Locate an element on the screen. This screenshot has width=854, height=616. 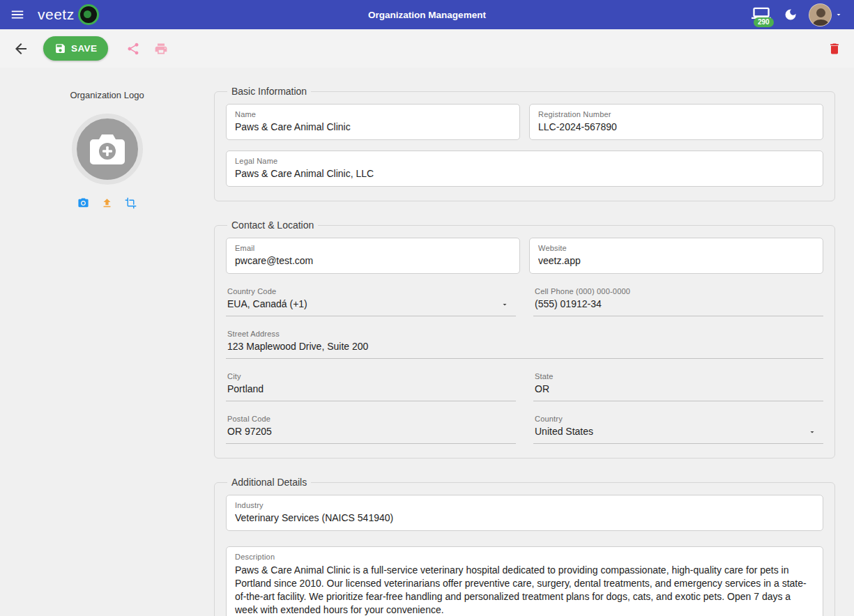
website-value: veetz.app is located at coordinates (676, 261).